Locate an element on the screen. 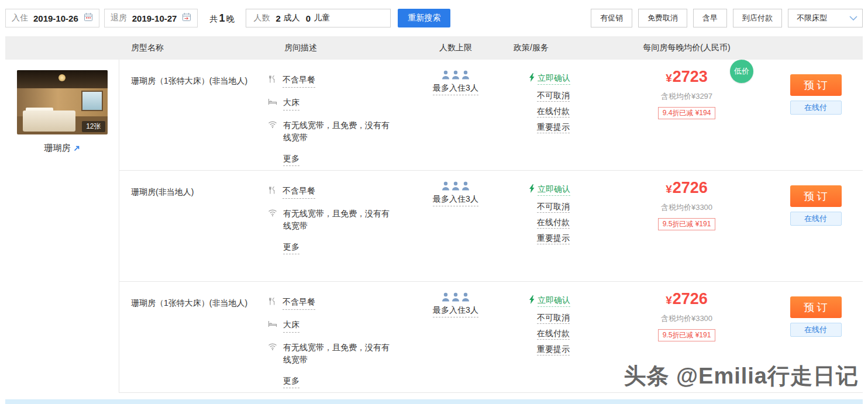 The image size is (868, 404). filter-pay-at-hotel-button: 到店付款 is located at coordinates (757, 18).